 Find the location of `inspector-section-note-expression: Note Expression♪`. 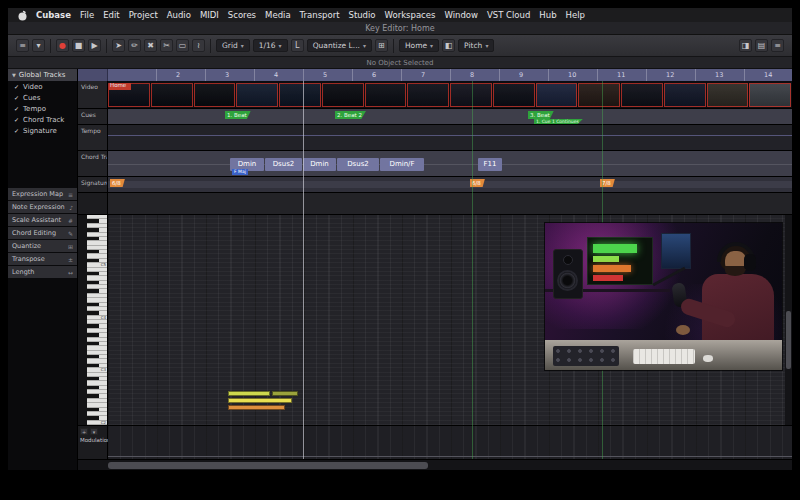

inspector-section-note-expression: Note Expression♪ is located at coordinates (42, 207).